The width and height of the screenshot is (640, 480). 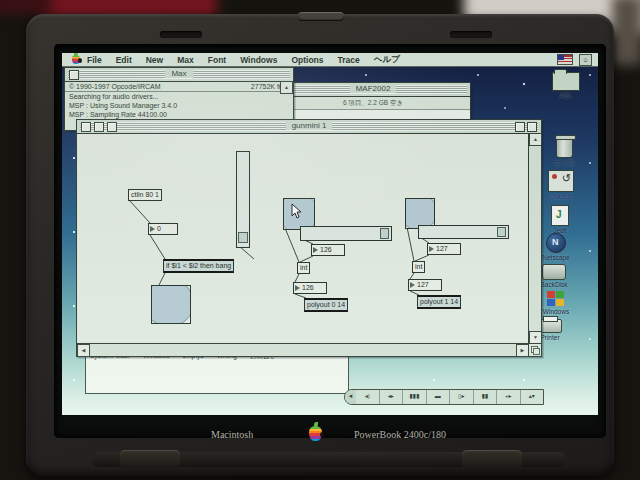 I want to click on bezel-brand-text: Macintosh, so click(x=232, y=434).